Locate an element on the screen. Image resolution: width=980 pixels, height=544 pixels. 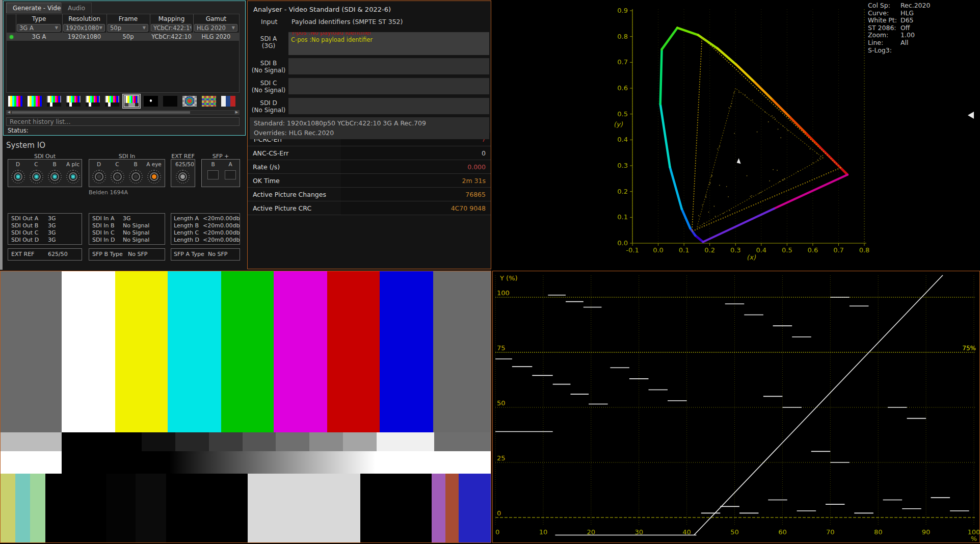
filter-dropdown-mapping: YCbCr:422:1▼ is located at coordinates (171, 28).